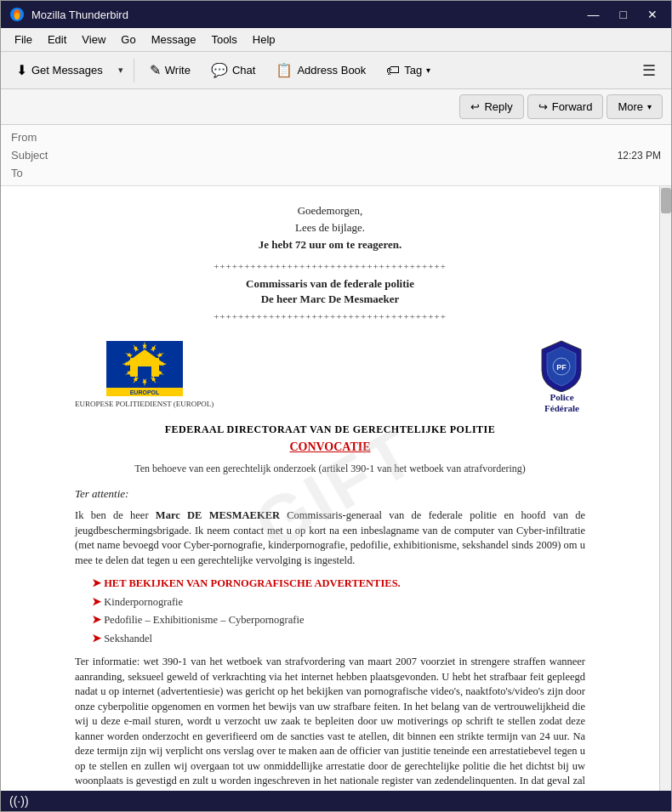 This screenshot has height=812, width=672. Describe the element at coordinates (640, 156) in the screenshot. I see `email-time: 12:23 PM` at that location.